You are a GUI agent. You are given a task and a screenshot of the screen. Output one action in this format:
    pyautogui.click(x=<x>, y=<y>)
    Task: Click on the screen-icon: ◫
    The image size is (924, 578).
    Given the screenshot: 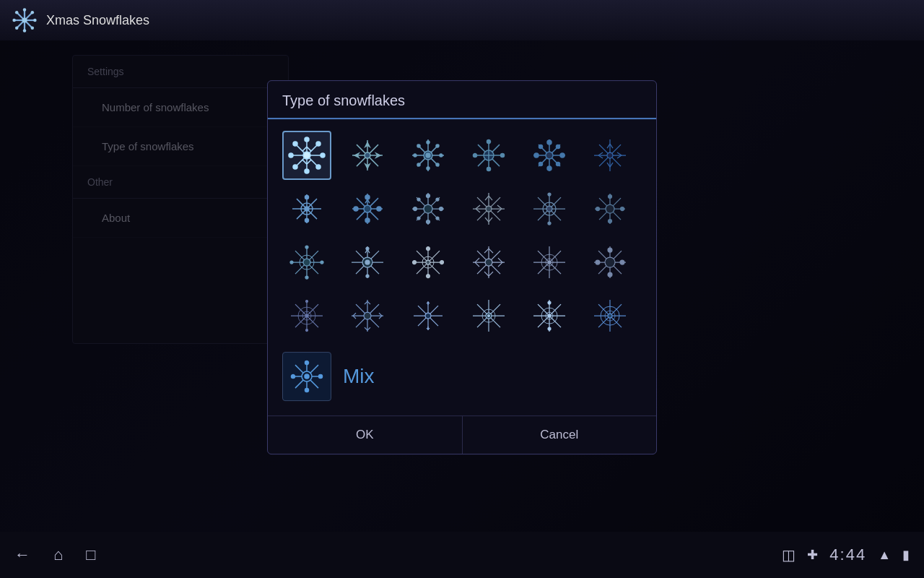 What is the action you would take?
    pyautogui.click(x=788, y=555)
    